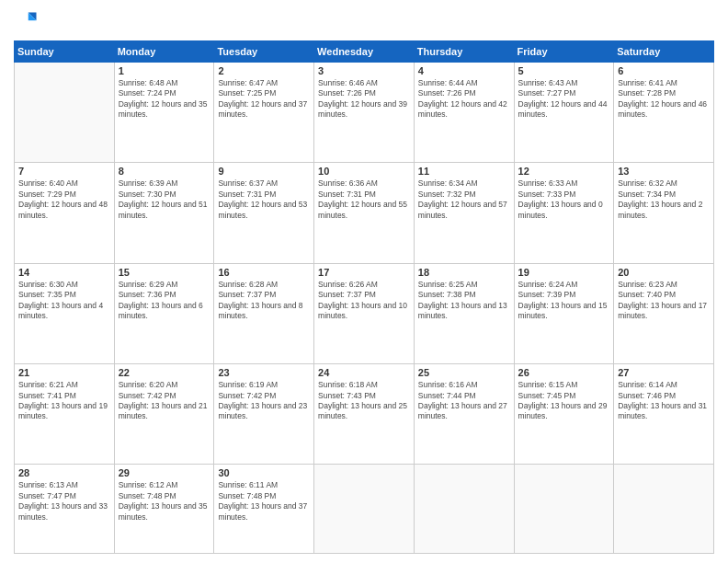 Image resolution: width=728 pixels, height=563 pixels. Describe the element at coordinates (165, 401) in the screenshot. I see `day-info: Sunrise: 6:20 AMSunset: 7:42 PMDaylight:…` at that location.